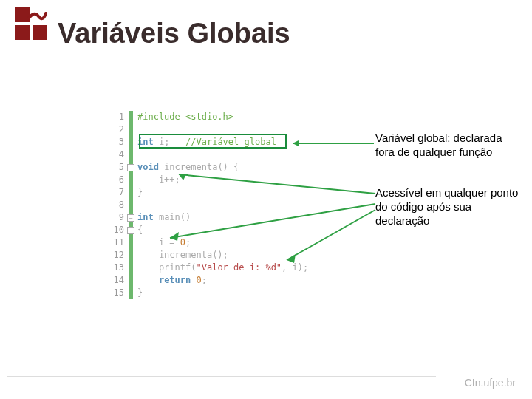 The height and width of the screenshot is (399, 532). Describe the element at coordinates (448, 146) in the screenshot. I see `annotation-declaration: Variável global: declarada fora de qualq…` at that location.